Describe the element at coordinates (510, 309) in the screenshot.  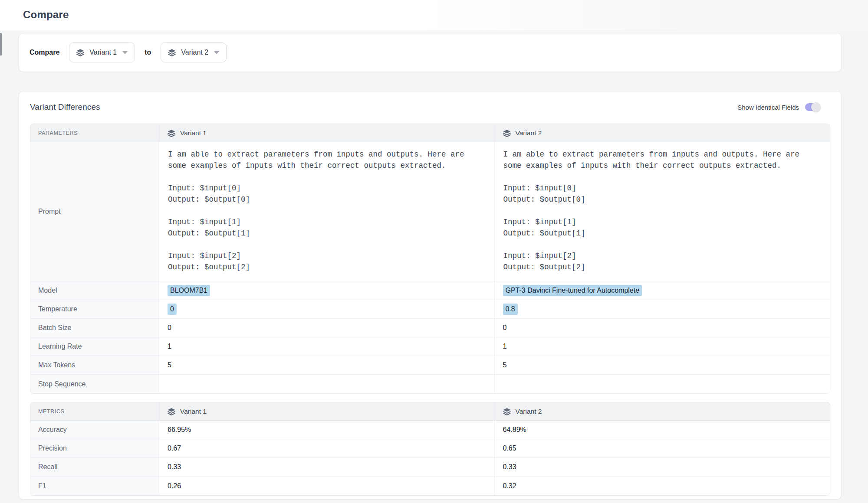
I see `changed-value-highlight: 0.8` at that location.